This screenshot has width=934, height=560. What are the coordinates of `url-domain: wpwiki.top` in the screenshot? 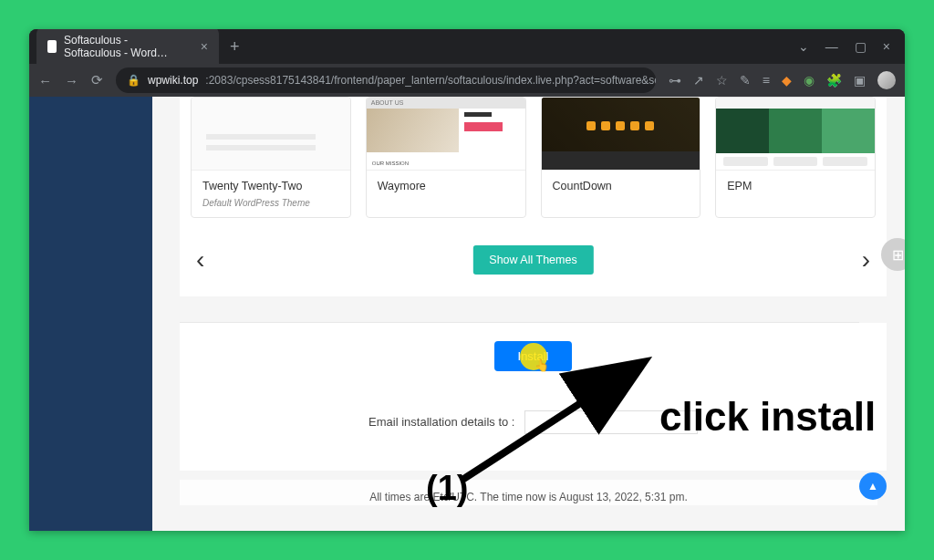 It's located at (173, 80).